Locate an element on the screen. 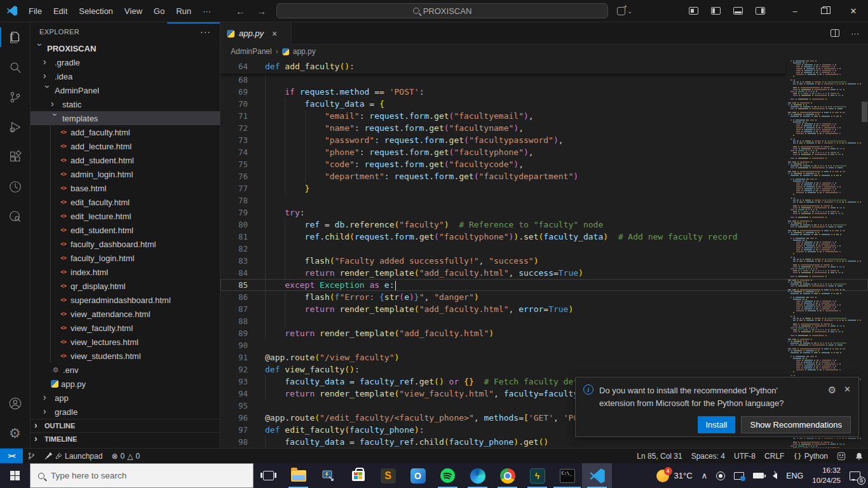 The image size is (868, 488). command-center-search: PROXISCAN is located at coordinates (442, 11).